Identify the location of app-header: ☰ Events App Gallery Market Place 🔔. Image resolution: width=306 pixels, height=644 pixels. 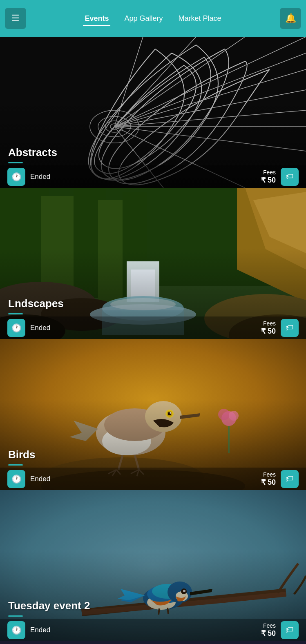
(153, 18).